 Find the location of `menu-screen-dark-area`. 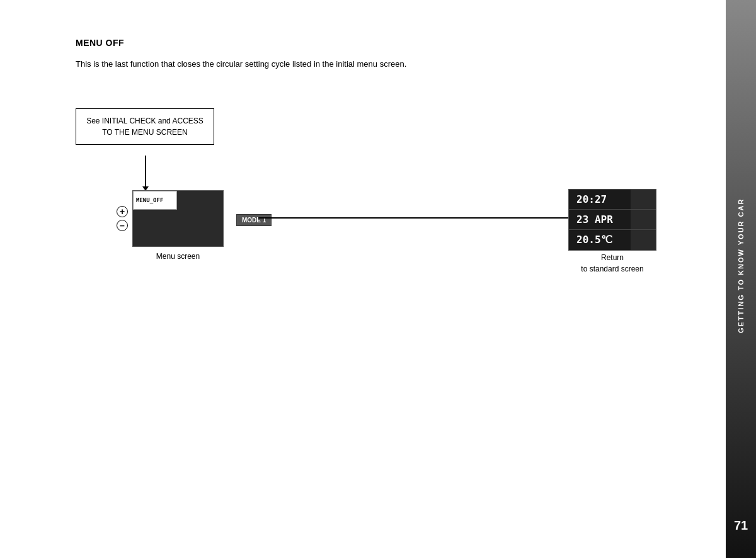

menu-screen-dark-area is located at coordinates (200, 200).